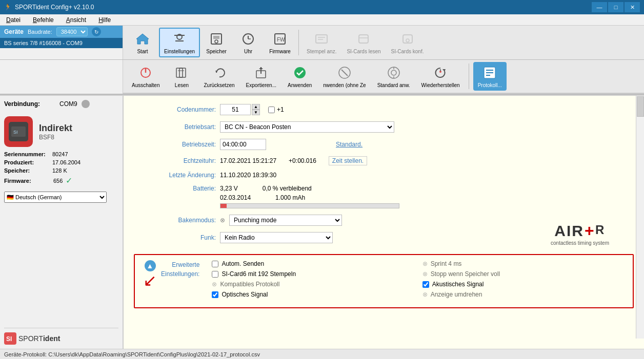 The image size is (644, 359). I want to click on codenummer-up: ▲, so click(256, 107).